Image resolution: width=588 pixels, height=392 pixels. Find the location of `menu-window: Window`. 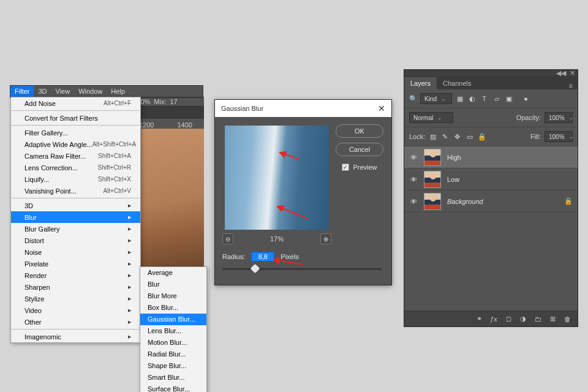

menu-window: Window is located at coordinates (91, 91).